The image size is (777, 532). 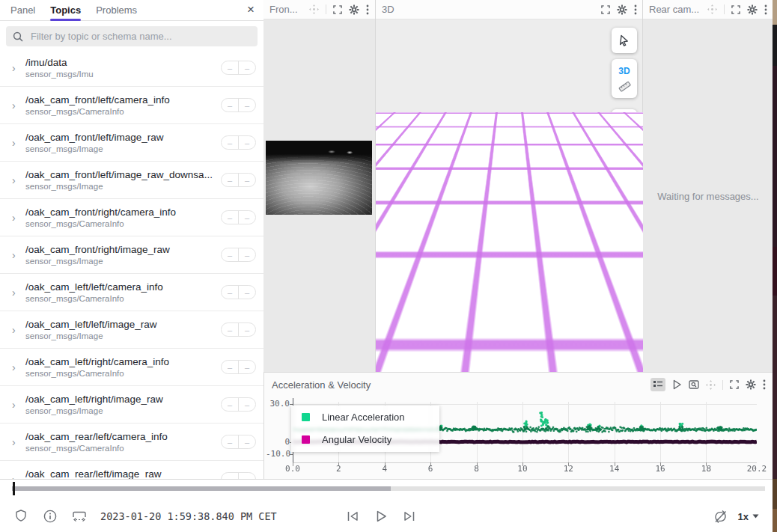 I want to click on topic-row: › /oak_cam_rear/left/camera_info sensor_…, so click(x=132, y=442).